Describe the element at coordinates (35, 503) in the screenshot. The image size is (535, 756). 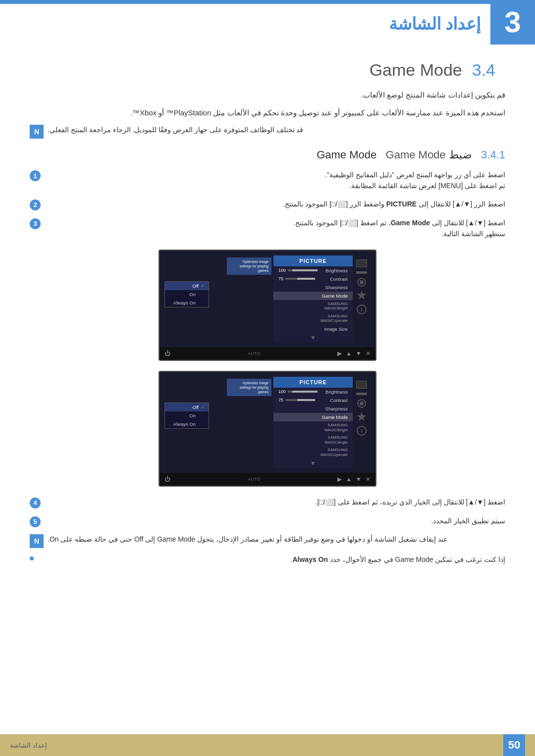
I see `step-4-number: 4` at that location.